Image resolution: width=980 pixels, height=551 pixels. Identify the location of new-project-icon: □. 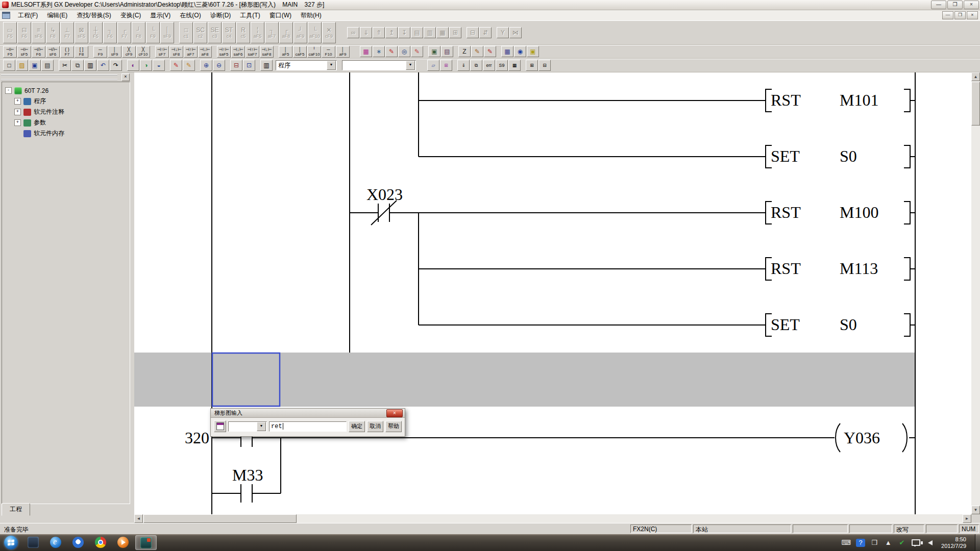
(9, 65).